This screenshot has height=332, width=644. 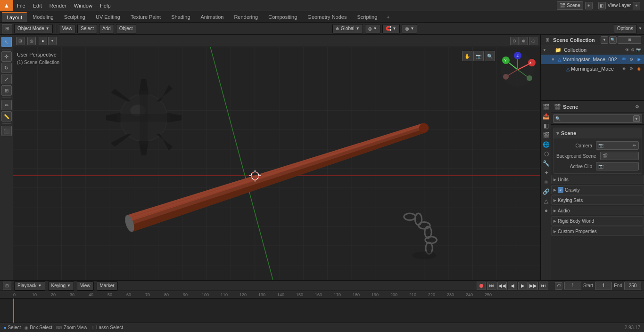 I want to click on menu-help: Help, so click(x=106, y=6).